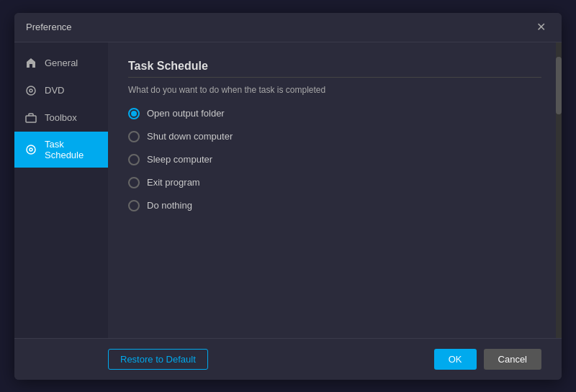 The image size is (576, 392). What do you see at coordinates (31, 118) in the screenshot?
I see `toolbox-icon` at bounding box center [31, 118].